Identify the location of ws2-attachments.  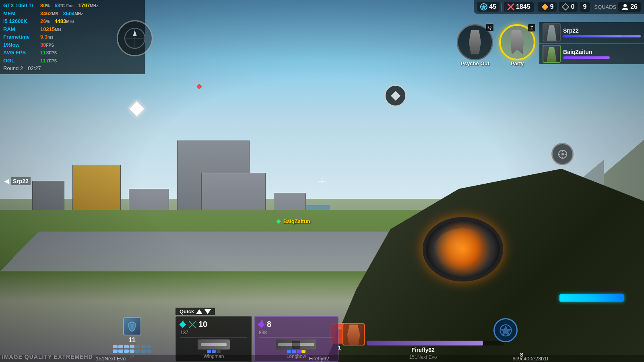
(296, 352).